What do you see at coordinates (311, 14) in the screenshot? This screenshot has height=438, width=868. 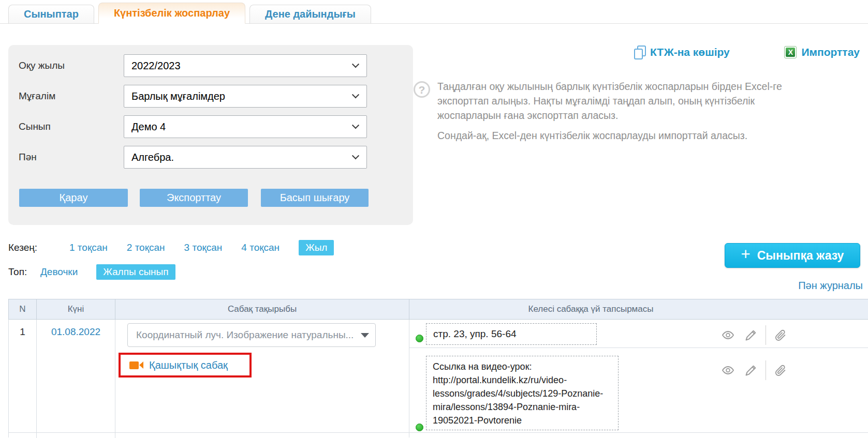 I see `tab-physical-training: Дене дайындығы` at bounding box center [311, 14].